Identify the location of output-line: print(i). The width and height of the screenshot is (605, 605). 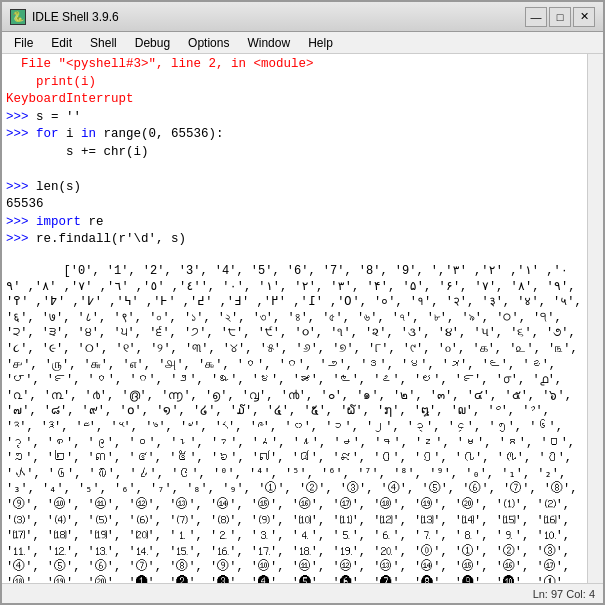
(294, 83).